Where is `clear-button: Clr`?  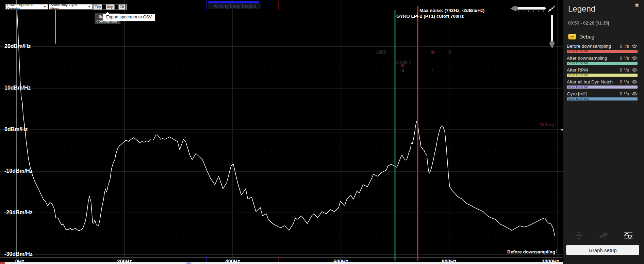
clear-button: Clr is located at coordinates (122, 7).